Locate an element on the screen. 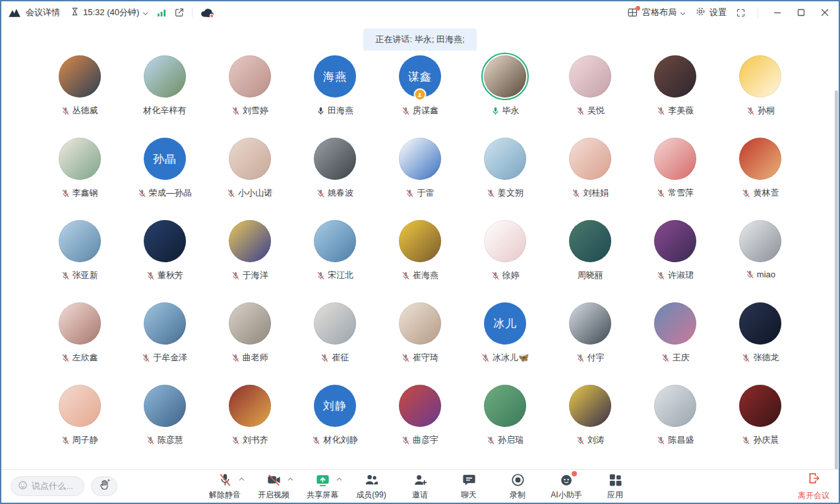  participant-tile: 刘桂娟 is located at coordinates (591, 179).